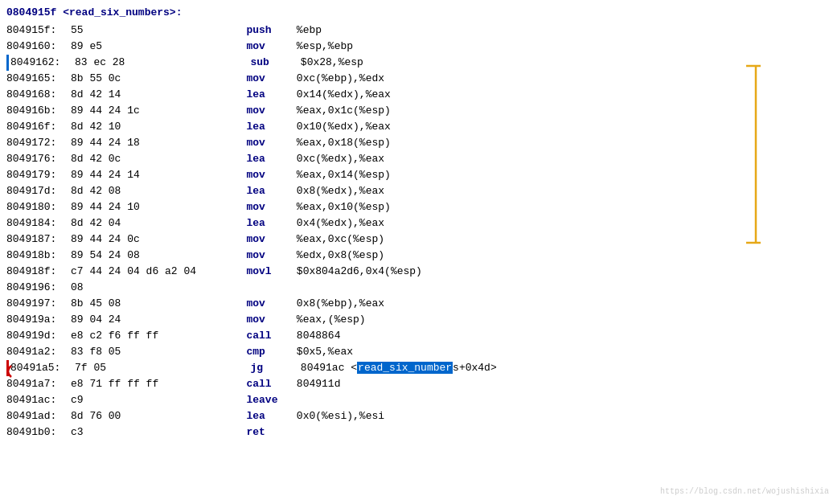 This screenshot has height=504, width=833. I want to click on operands: 0x14(%edx),%eax, so click(344, 95).